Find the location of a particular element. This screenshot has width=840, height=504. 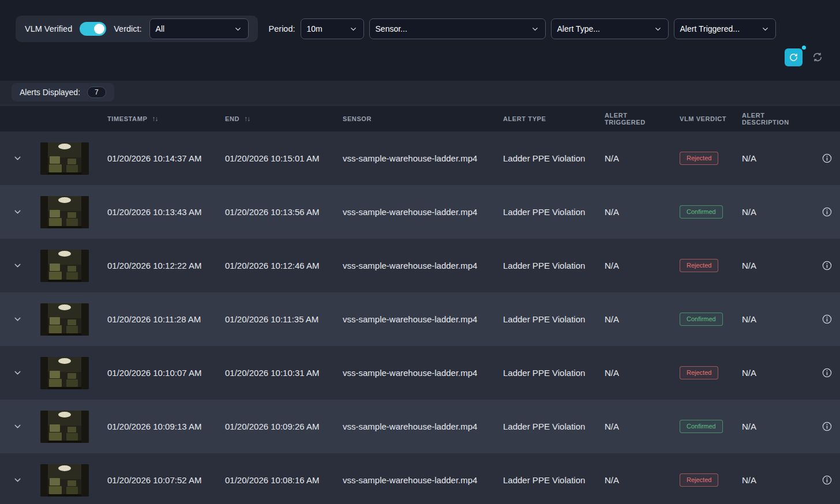

timestamp-cell: 01/20/2026 10:13:43 AM is located at coordinates (157, 212).